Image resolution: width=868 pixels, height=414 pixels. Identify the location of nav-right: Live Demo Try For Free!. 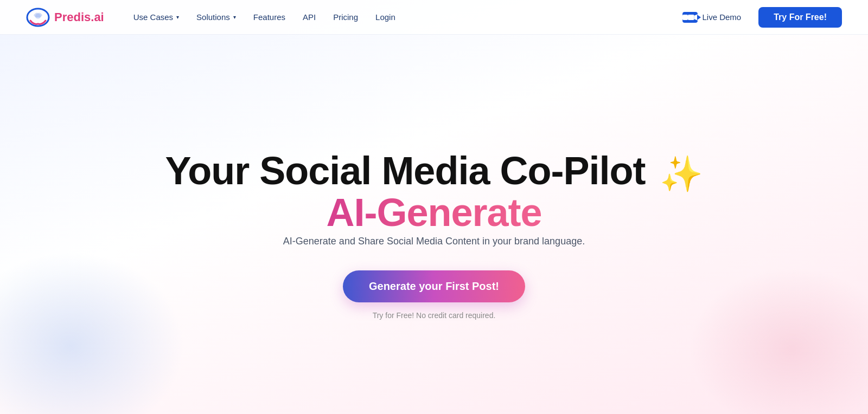
(758, 17).